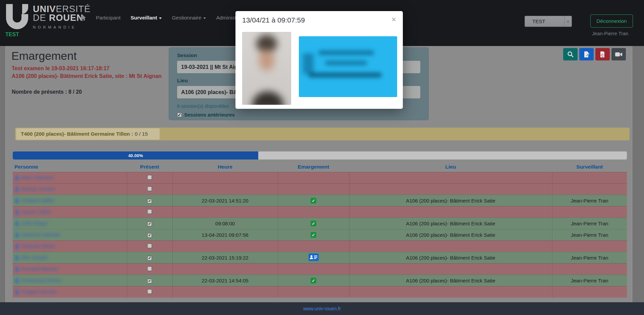 The width and height of the screenshot is (644, 315). Describe the element at coordinates (41, 234) in the screenshot. I see `person-name-link: Delorme Nathalie` at that location.